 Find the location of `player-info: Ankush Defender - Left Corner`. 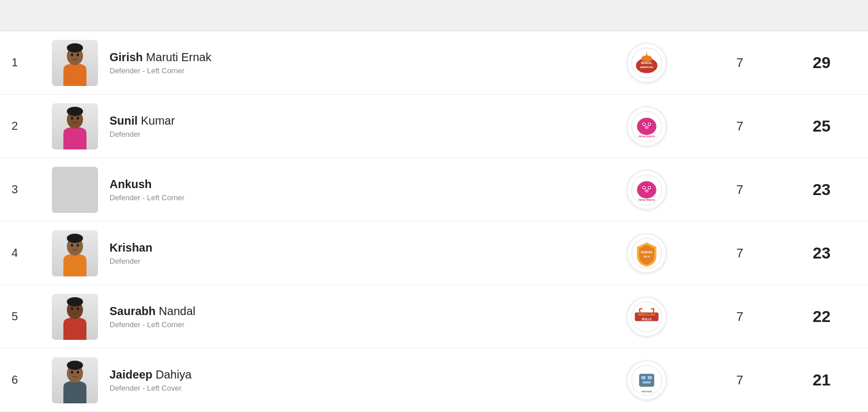

player-info: Ankush Defender - Left Corner is located at coordinates (147, 190).